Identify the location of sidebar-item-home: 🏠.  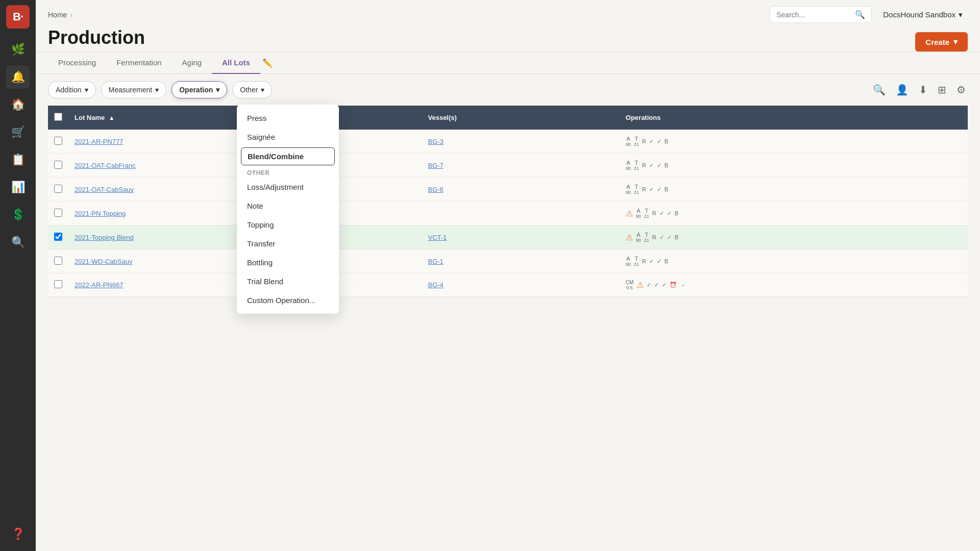
(18, 105).